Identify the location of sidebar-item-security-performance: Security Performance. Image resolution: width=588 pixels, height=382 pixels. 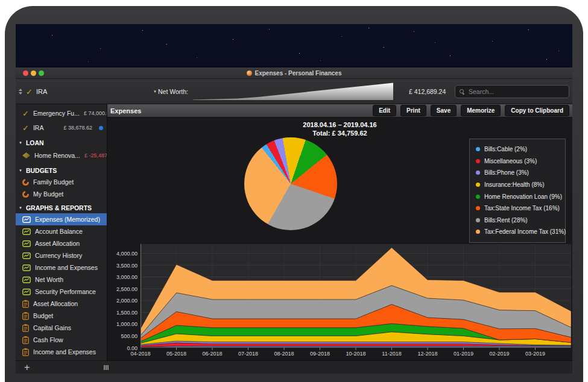
(62, 292).